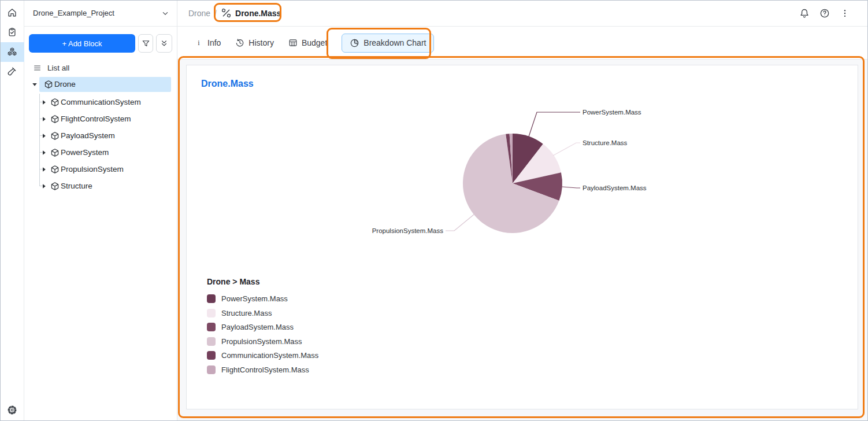 Image resolution: width=868 pixels, height=421 pixels. I want to click on bell-icon, so click(804, 13).